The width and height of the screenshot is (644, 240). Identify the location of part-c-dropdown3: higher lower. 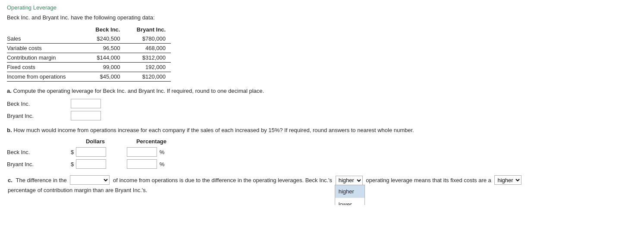
(508, 180).